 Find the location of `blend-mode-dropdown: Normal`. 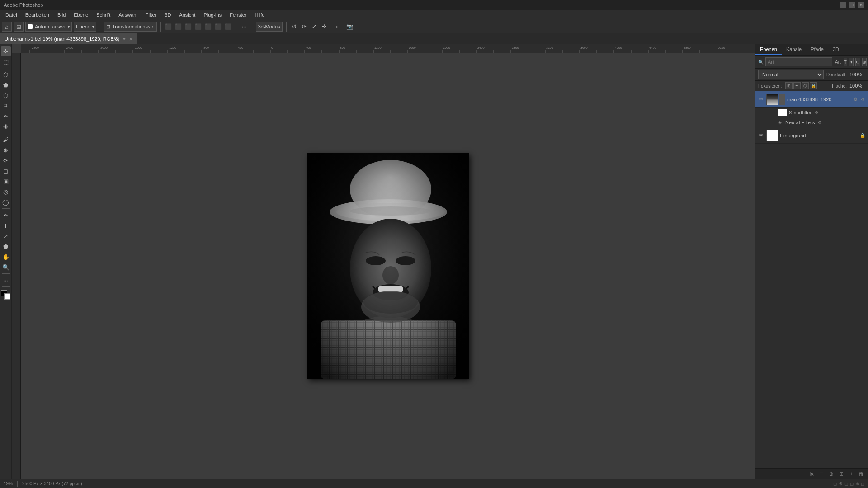

blend-mode-dropdown: Normal is located at coordinates (791, 75).